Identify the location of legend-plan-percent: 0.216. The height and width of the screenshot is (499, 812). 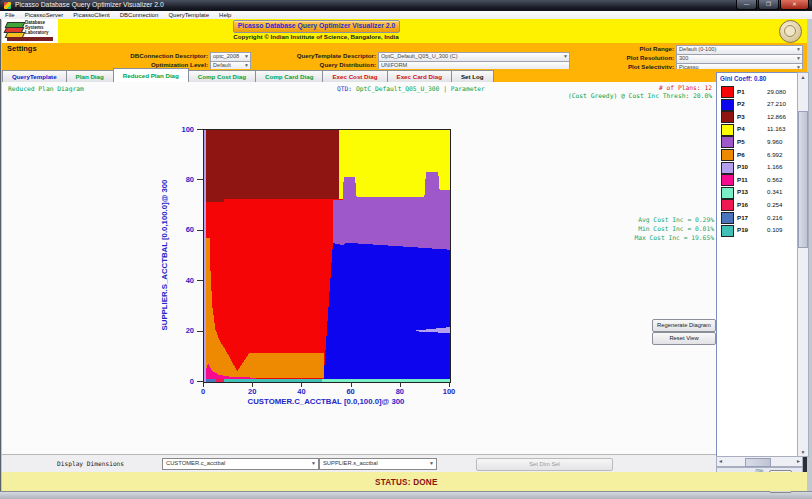
(774, 218).